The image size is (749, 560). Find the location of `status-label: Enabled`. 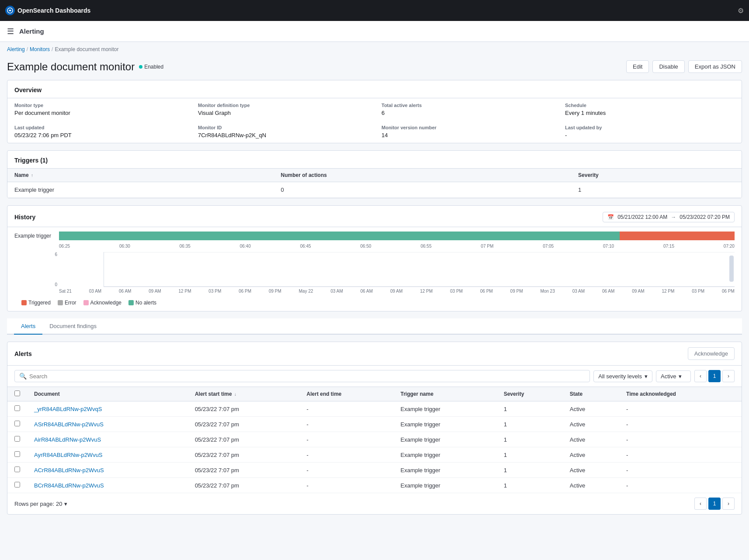

status-label: Enabled is located at coordinates (154, 67).